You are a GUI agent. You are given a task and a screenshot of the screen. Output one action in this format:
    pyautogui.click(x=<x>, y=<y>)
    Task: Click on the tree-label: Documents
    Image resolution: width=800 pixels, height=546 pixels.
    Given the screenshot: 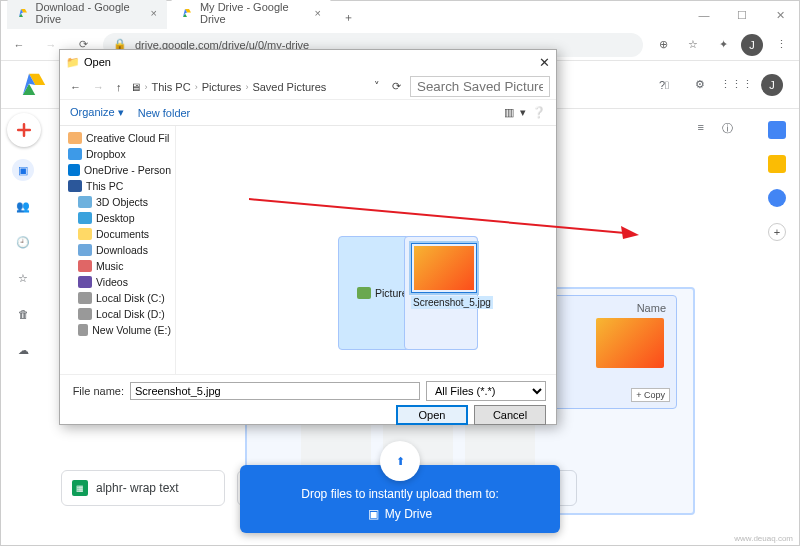 What is the action you would take?
    pyautogui.click(x=122, y=234)
    